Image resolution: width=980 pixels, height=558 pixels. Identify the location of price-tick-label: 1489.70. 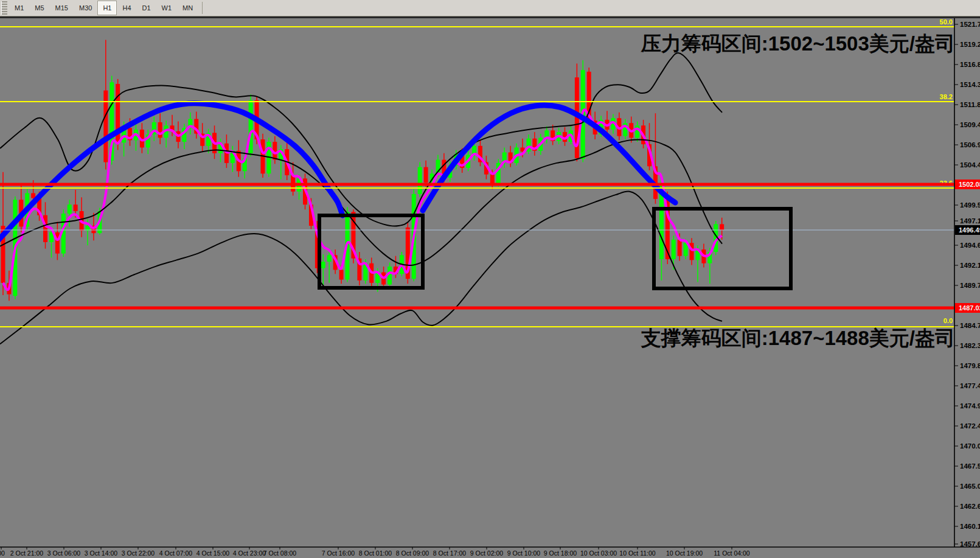
(970, 285).